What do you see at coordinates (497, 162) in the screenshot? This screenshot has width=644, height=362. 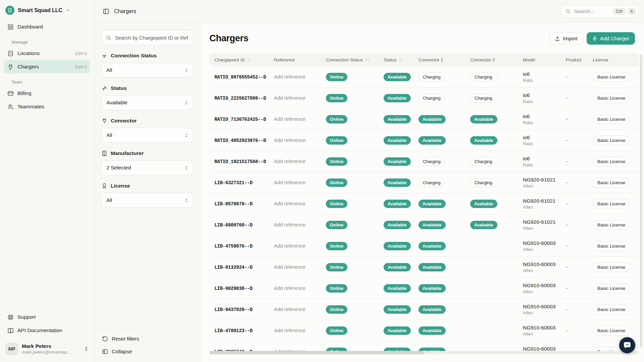 I see `connector-2-cell: Charging` at bounding box center [497, 162].